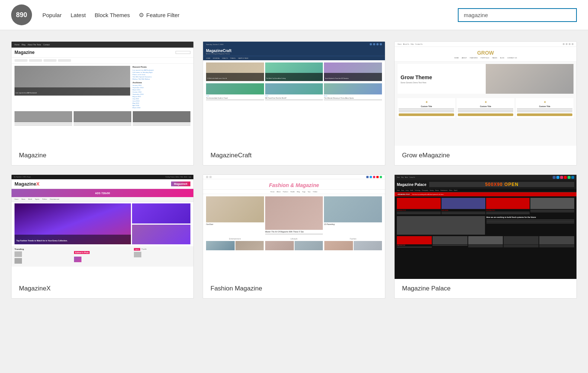  Describe the element at coordinates (486, 94) in the screenshot. I see `theme-preview-grow: Home About Us Help Contact Us` at that location.